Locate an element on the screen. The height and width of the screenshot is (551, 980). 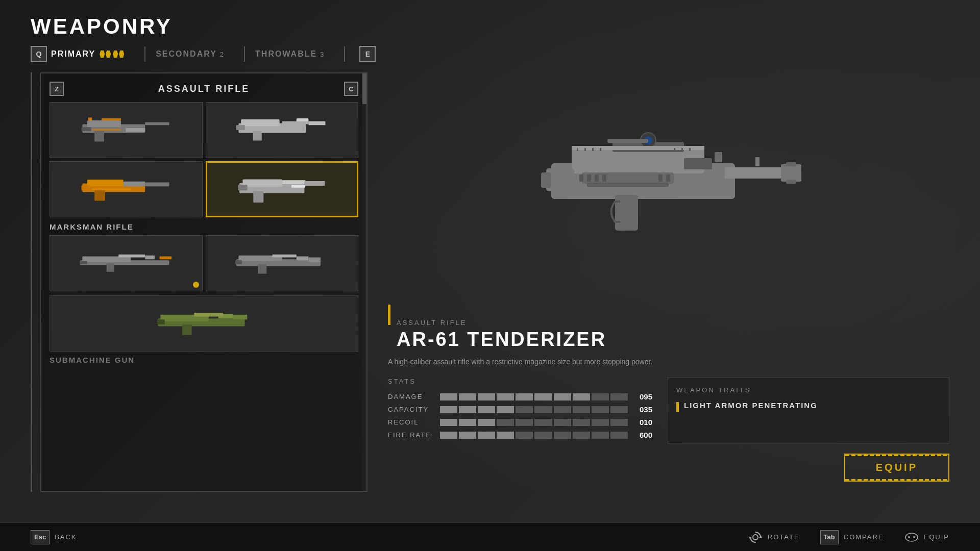
stats-rows: DAMAGE095CAPACITY035RECOIL010FIRE RATE60… is located at coordinates (520, 416).